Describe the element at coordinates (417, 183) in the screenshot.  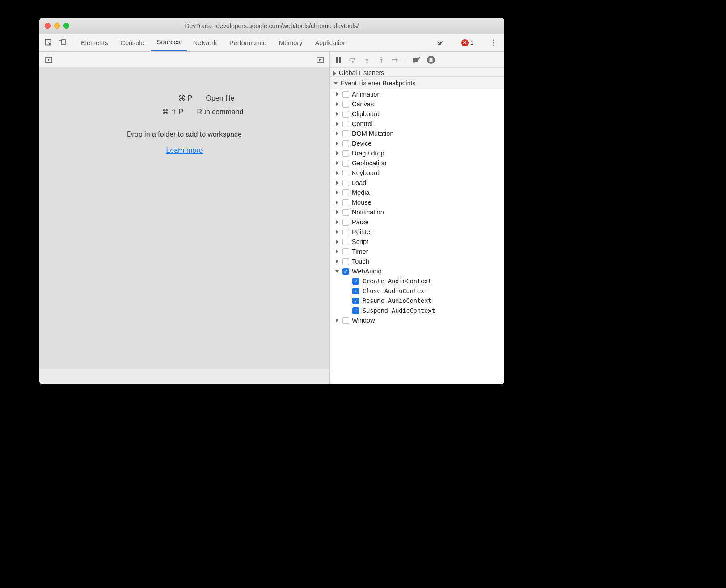
I see `breakpoint-category: Load` at that location.